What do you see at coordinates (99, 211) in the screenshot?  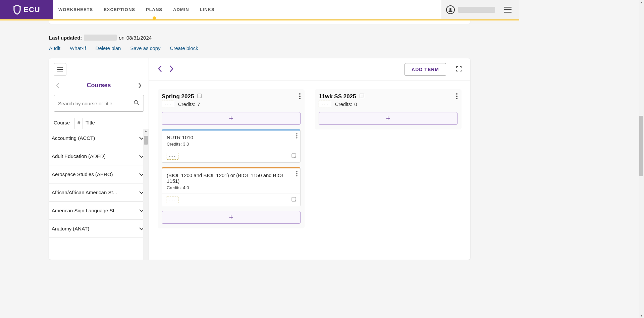 I see `subject-row: American Sign Language St...` at bounding box center [99, 211].